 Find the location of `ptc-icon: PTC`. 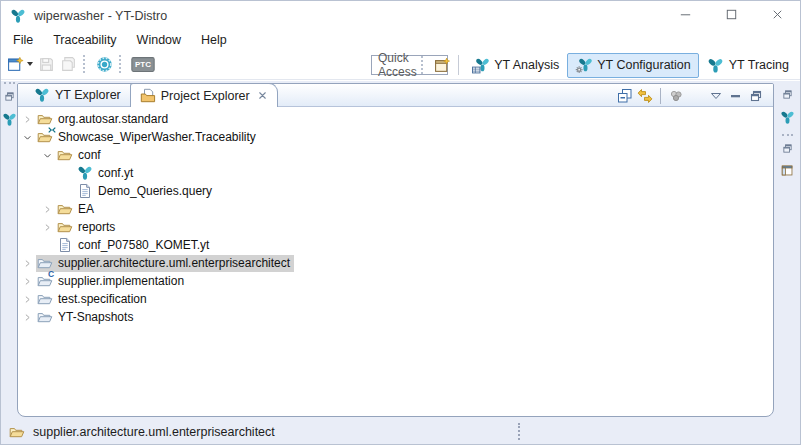

ptc-icon: PTC is located at coordinates (143, 64).